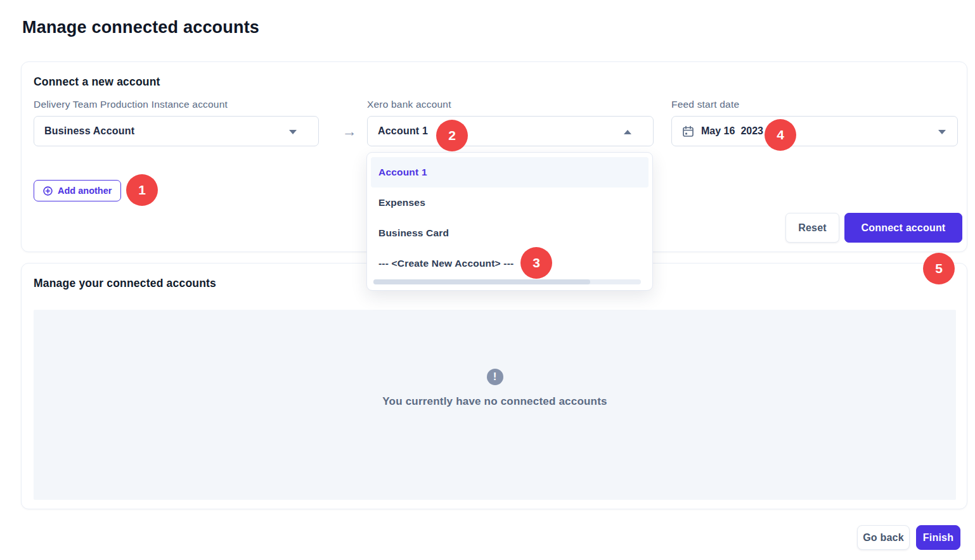 The width and height of the screenshot is (975, 560). Describe the element at coordinates (494, 402) in the screenshot. I see `empty-state-text: You currently have no connected accounts` at that location.